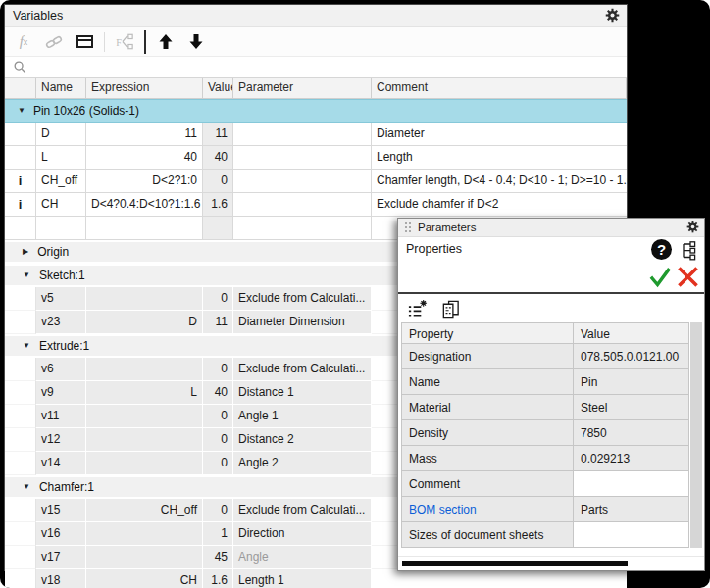 This screenshot has width=710, height=588. Describe the element at coordinates (443, 510) in the screenshot. I see `bom-section-link: BOM section` at that location.